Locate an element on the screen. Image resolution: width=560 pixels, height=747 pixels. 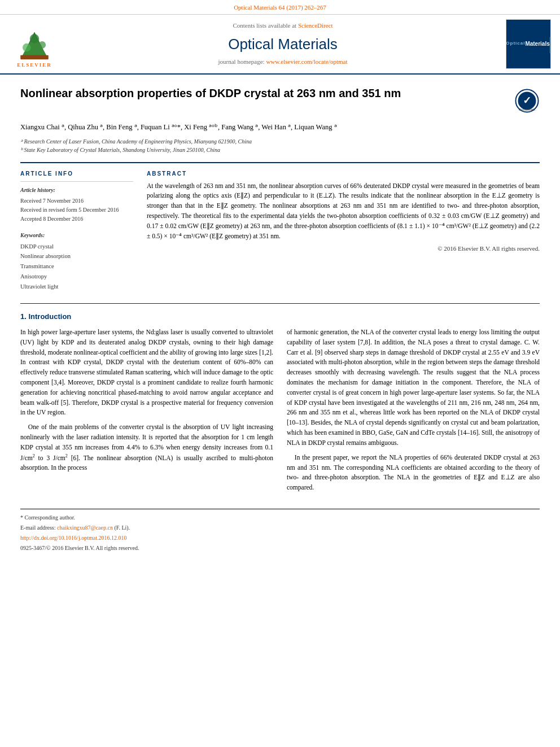
authors: Xiangxu Chai ᵃ, Qihua Zhu ᵃ, Bin Feng ᵃ,… is located at coordinates (280, 127).